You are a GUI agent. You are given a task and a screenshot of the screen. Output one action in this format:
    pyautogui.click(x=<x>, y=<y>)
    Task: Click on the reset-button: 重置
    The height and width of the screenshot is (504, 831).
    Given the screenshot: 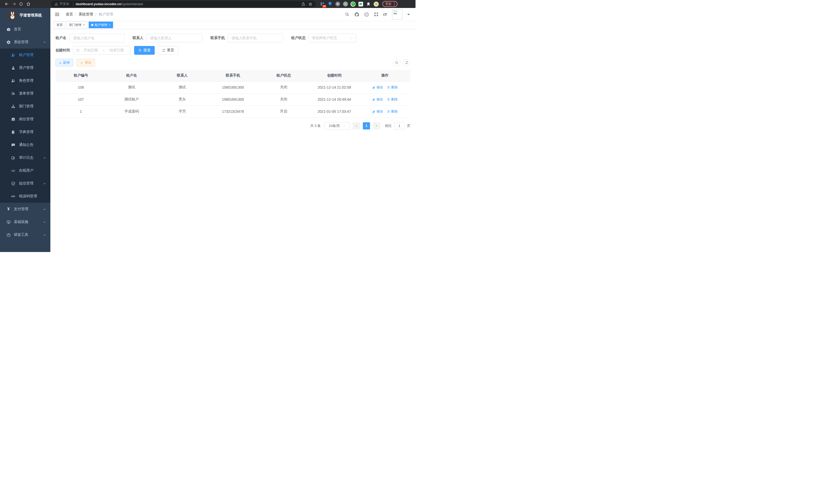 What is the action you would take?
    pyautogui.click(x=168, y=50)
    